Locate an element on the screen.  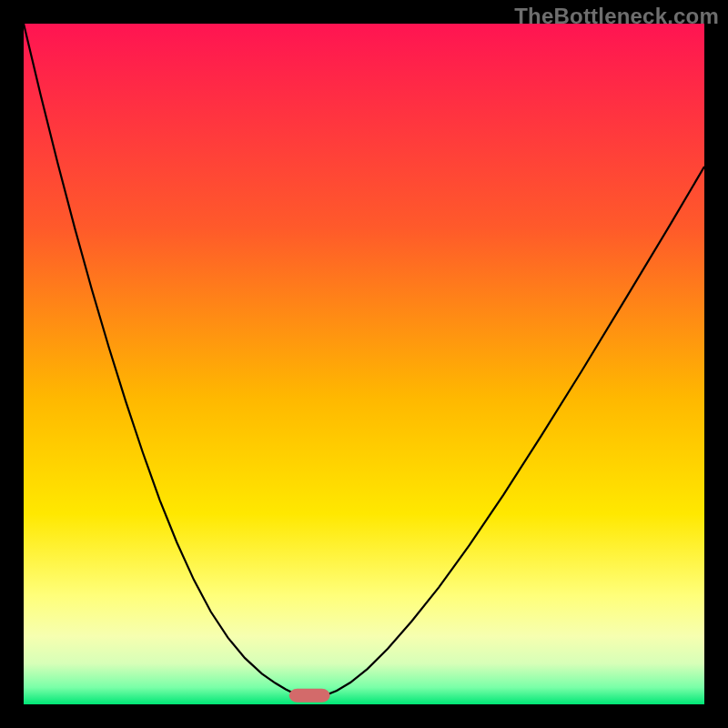
watermark-text: TheBottleneck.com is located at coordinates (617, 16).